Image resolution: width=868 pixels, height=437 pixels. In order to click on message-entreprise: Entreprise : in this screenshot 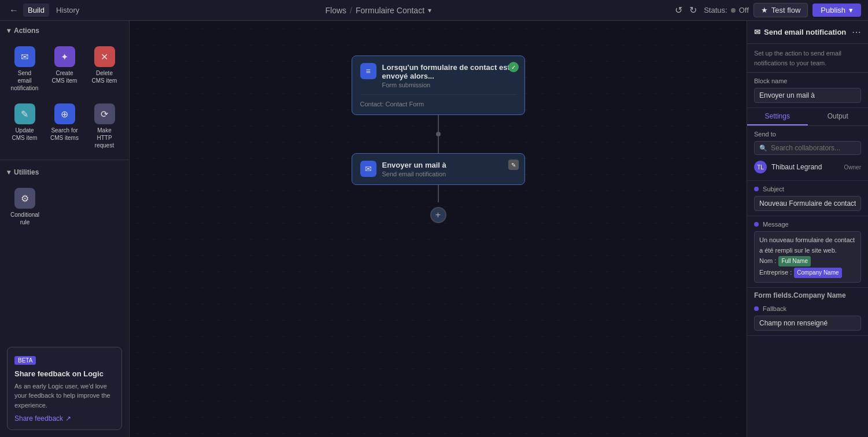, I will do `click(776, 272)`.